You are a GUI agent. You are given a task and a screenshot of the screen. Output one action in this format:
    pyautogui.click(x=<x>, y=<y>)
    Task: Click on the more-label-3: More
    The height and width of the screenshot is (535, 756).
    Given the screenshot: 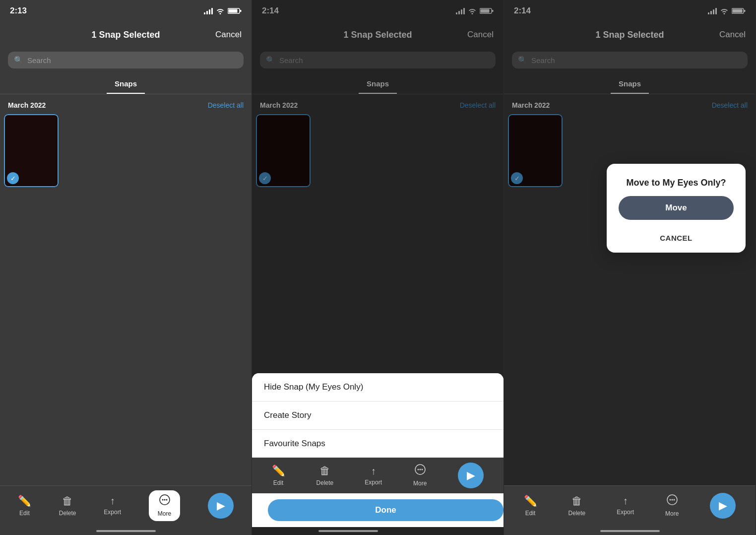 What is the action you would take?
    pyautogui.click(x=672, y=514)
    